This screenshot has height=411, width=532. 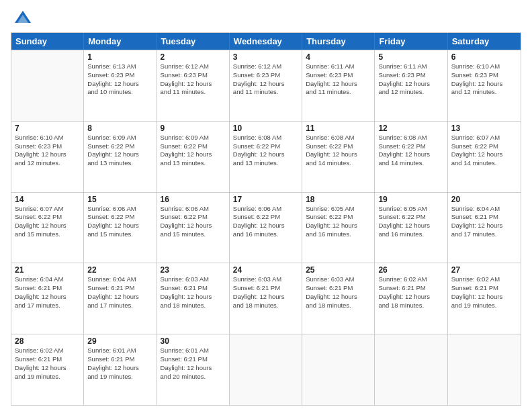 What do you see at coordinates (48, 42) in the screenshot?
I see `cal-header-sunday: Sunday` at bounding box center [48, 42].